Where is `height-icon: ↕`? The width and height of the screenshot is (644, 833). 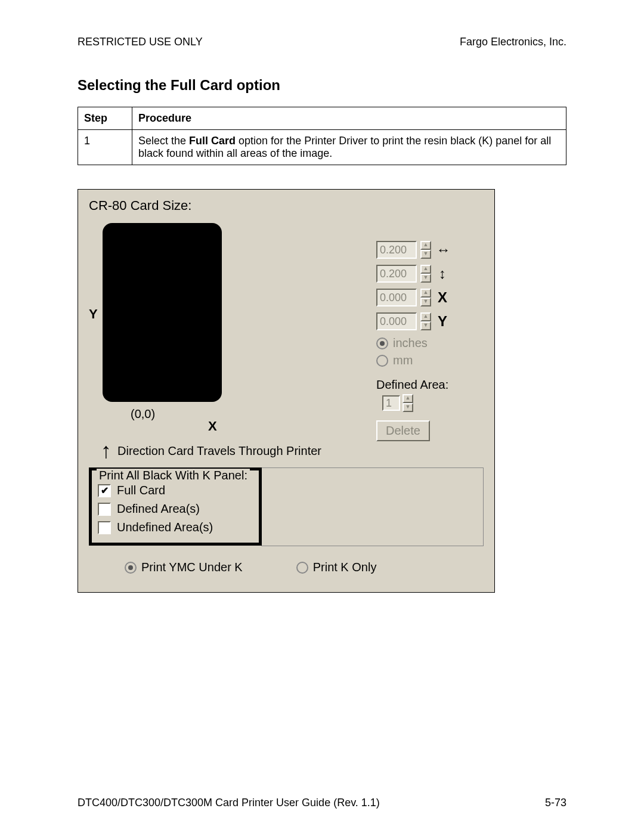 height-icon: ↕ is located at coordinates (442, 274).